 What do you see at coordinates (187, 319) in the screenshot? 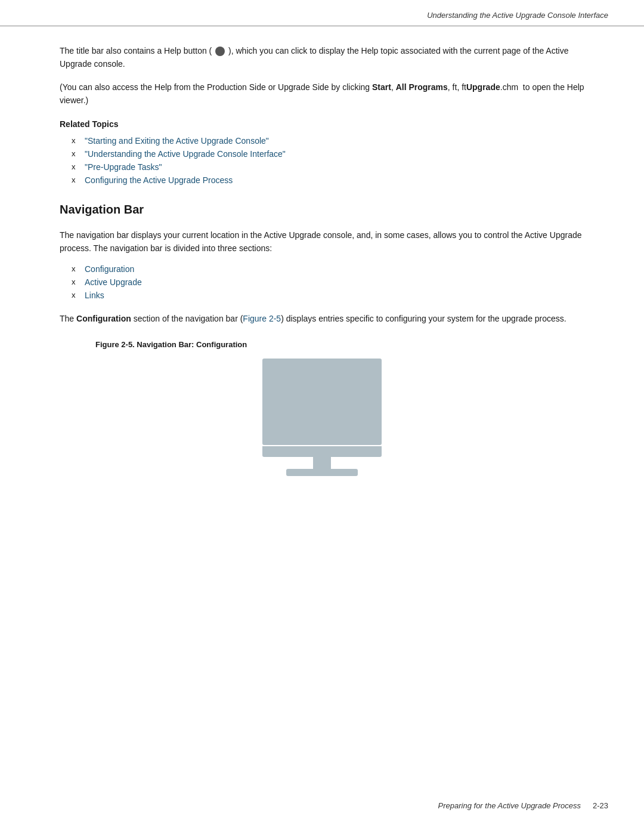
I see `bottom-para-middle: section of the navigation bar (` at bounding box center [187, 319].